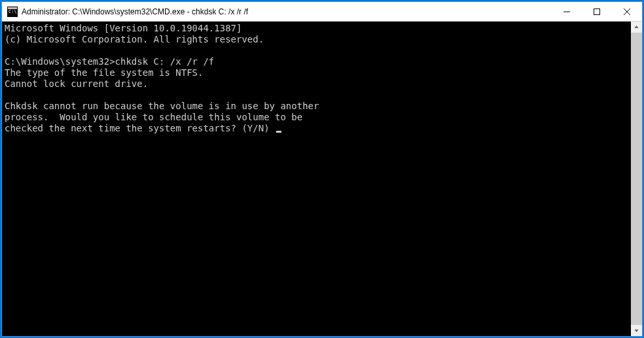 The image size is (644, 338). I want to click on titlebar: C:\ Administrator: C:\Windows\system32\C…, so click(322, 12).